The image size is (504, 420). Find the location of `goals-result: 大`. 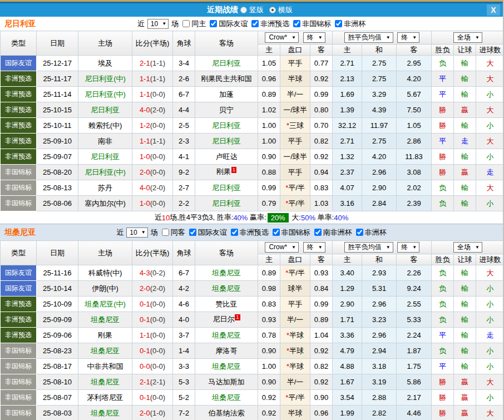

goals-result: 大 is located at coordinates (490, 110).